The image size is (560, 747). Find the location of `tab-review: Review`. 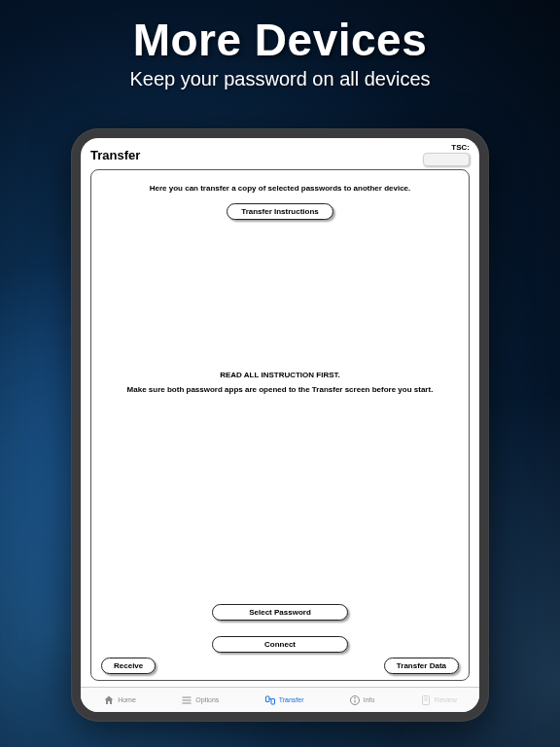

tab-review: Review is located at coordinates (438, 700).